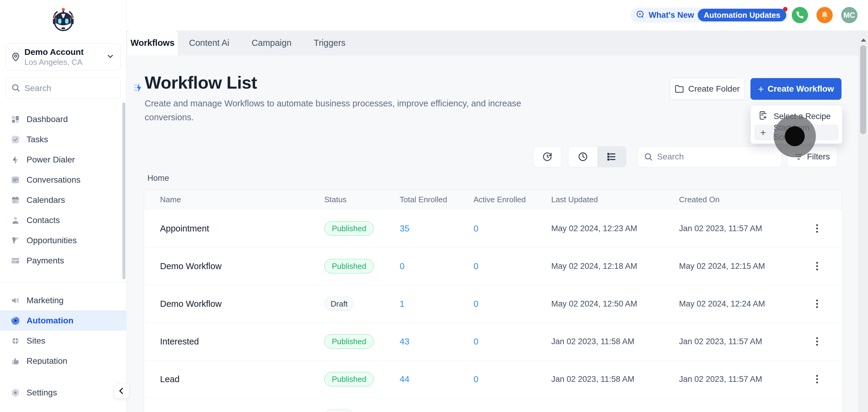  Describe the element at coordinates (785, 9) in the screenshot. I see `notification-dot` at that location.